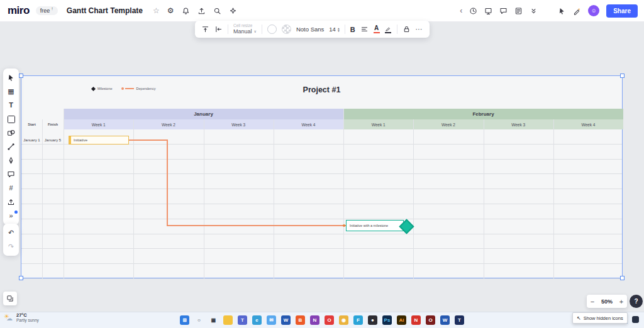 The width and height of the screenshot is (644, 328). Describe the element at coordinates (272, 320) in the screenshot. I see `mail-icon: ✉` at that location.